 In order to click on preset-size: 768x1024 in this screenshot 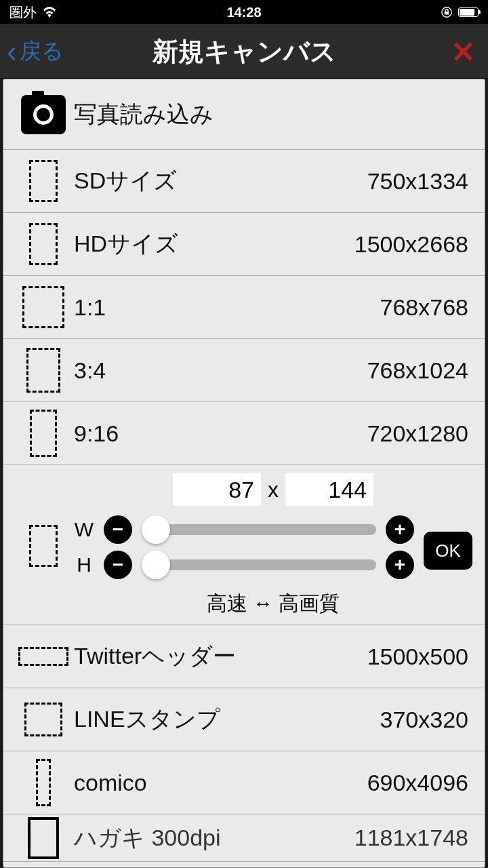, I will do `click(418, 370)`.